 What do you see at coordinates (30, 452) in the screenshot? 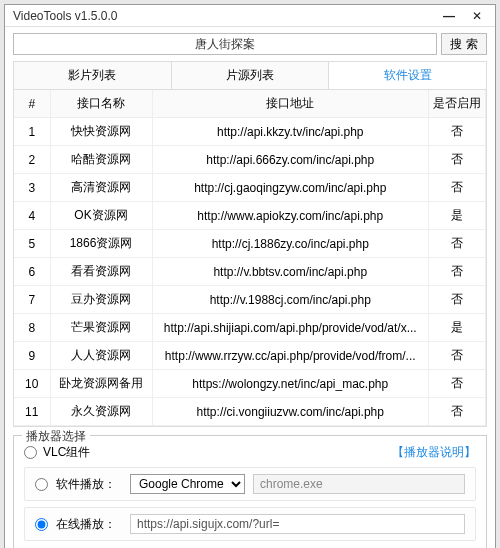
I see `radio-vlc` at bounding box center [30, 452].